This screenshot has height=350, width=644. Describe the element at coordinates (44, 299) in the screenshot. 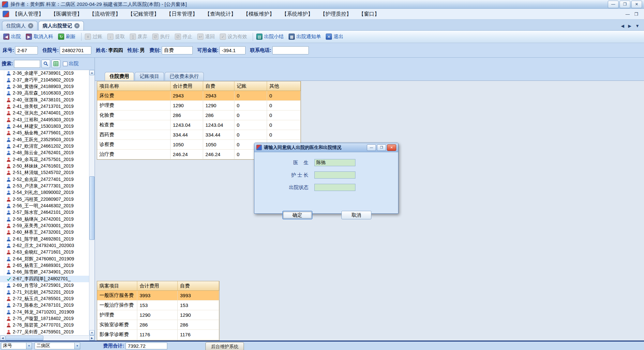

I see `patient-list-item: 2-72_杨玉贞_24785501_2019` at that location.